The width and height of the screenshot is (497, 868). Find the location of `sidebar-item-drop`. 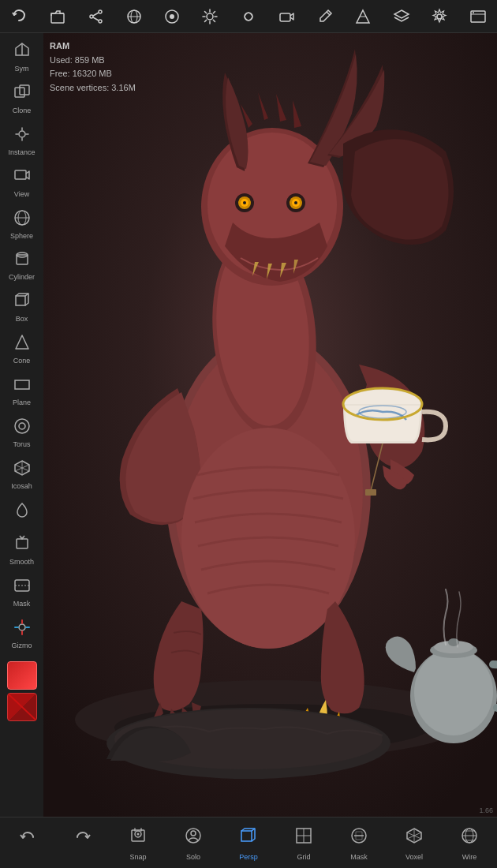

sidebar-item-drop is located at coordinates (22, 513).